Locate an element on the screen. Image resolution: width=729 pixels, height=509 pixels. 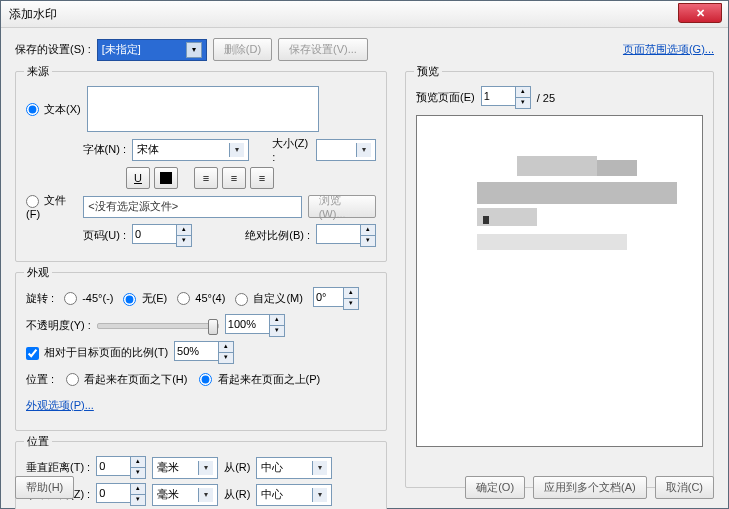
file-combo: <没有选定源文件> is located at coordinates (192, 207).